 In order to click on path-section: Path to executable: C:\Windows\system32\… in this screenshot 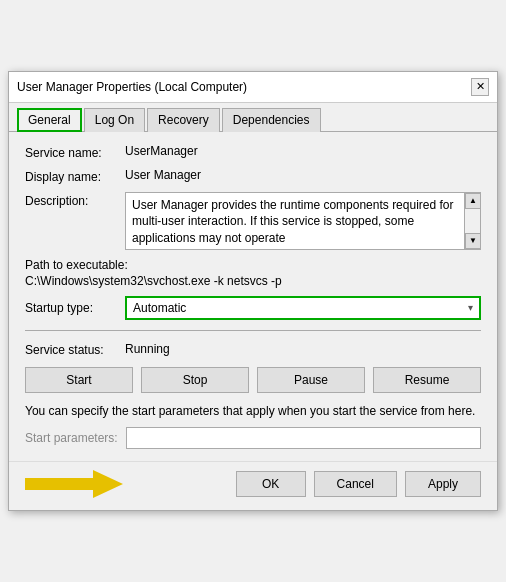, I will do `click(253, 273)`.